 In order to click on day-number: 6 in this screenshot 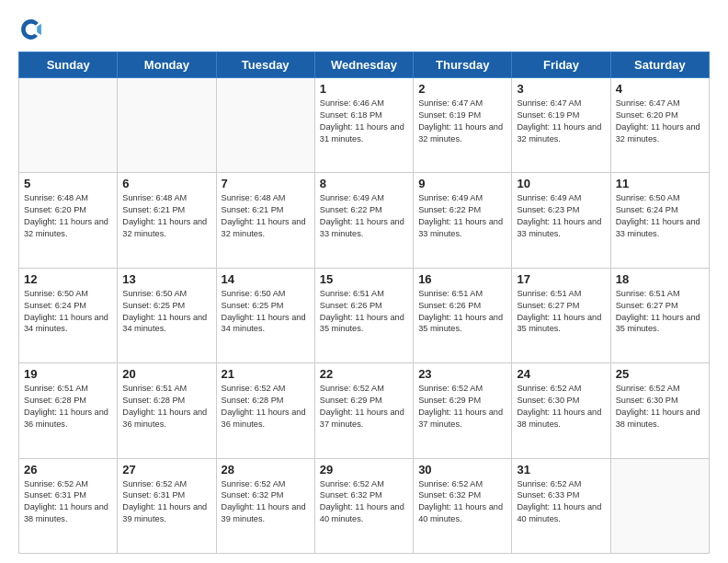, I will do `click(166, 184)`.